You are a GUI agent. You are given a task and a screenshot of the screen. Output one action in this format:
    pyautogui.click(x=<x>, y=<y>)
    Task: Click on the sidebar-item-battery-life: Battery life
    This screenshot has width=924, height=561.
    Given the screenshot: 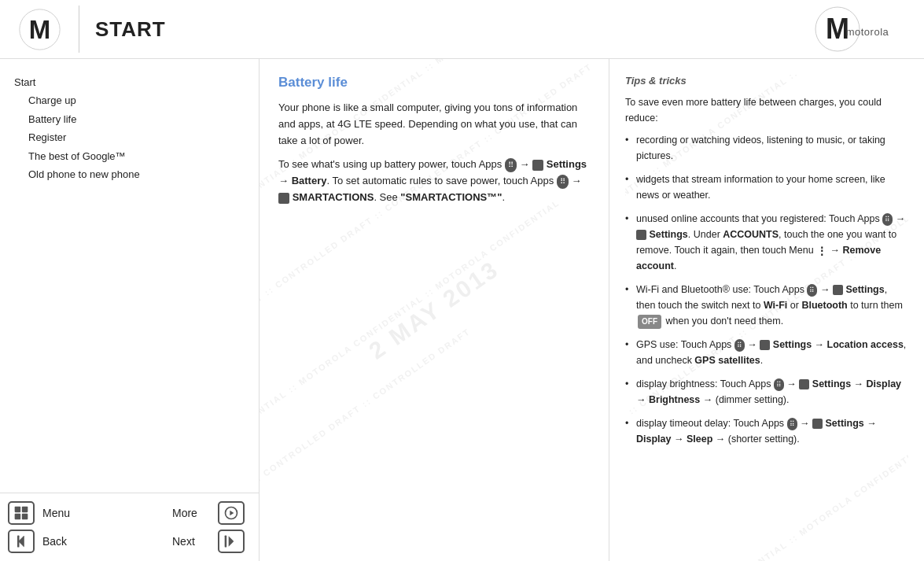 What is the action you would take?
    pyautogui.click(x=137, y=120)
    